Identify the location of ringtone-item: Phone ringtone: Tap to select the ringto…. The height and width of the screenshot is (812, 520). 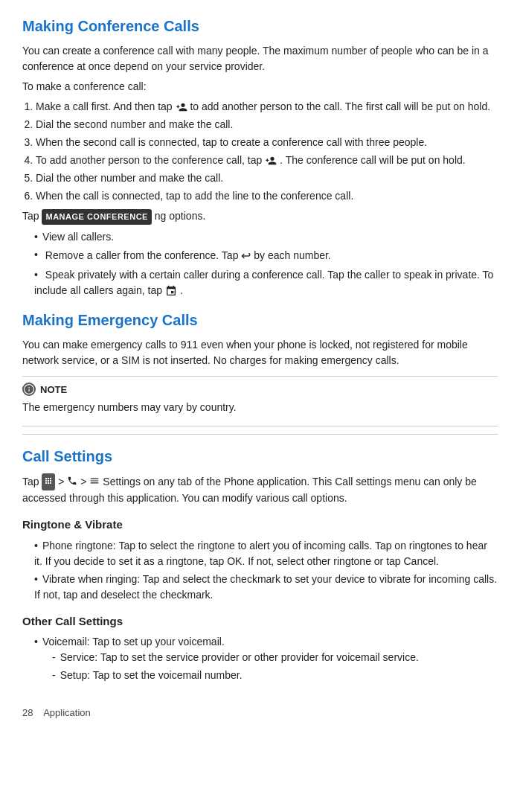
(263, 554).